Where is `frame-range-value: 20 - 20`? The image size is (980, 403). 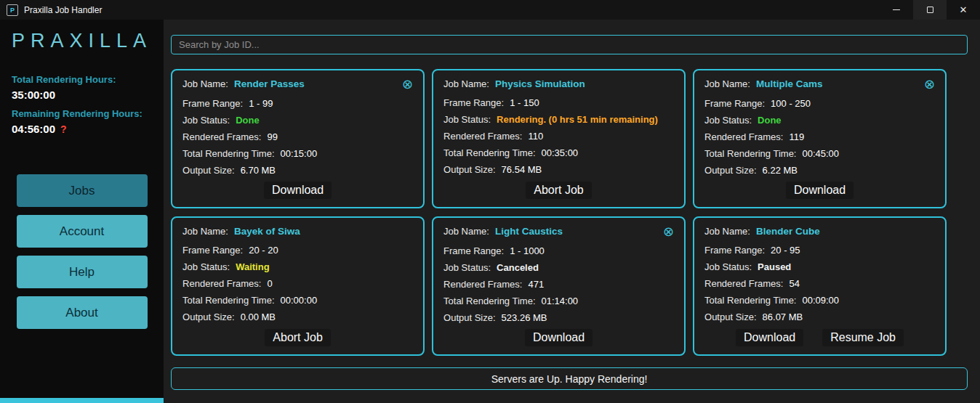
frame-range-value: 20 - 20 is located at coordinates (263, 250).